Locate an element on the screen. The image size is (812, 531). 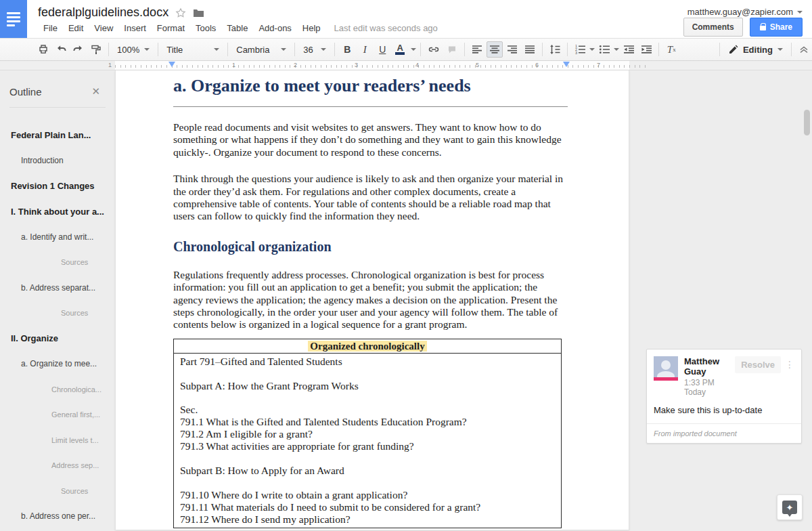
resolve-button: Resolve is located at coordinates (758, 364).